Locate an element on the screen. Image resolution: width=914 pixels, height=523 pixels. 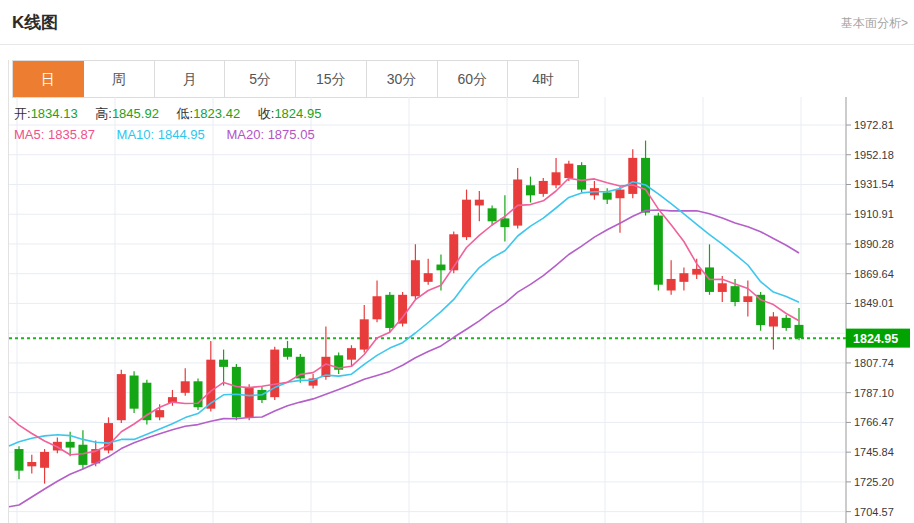
page-title: K线图 is located at coordinates (35, 22).